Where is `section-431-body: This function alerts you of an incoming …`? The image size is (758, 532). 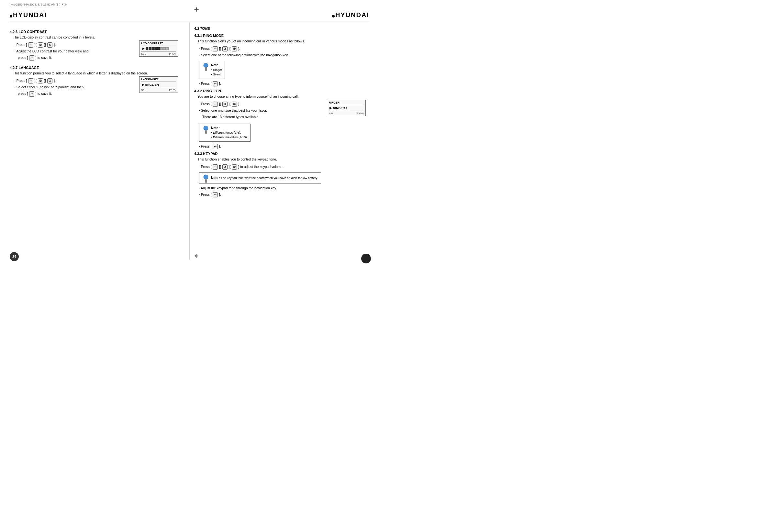 section-431-body: This function alerts you of an incoming … is located at coordinates (282, 42).